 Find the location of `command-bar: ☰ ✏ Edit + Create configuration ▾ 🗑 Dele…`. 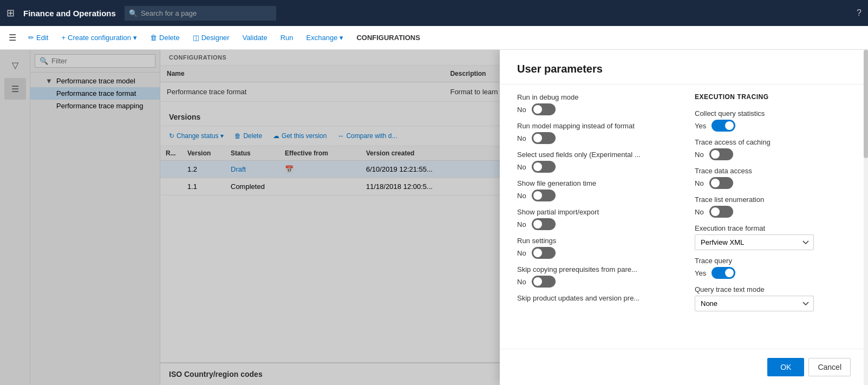

command-bar: ☰ ✏ Edit + Create configuration ▾ 🗑 Dele… is located at coordinates (434, 38).